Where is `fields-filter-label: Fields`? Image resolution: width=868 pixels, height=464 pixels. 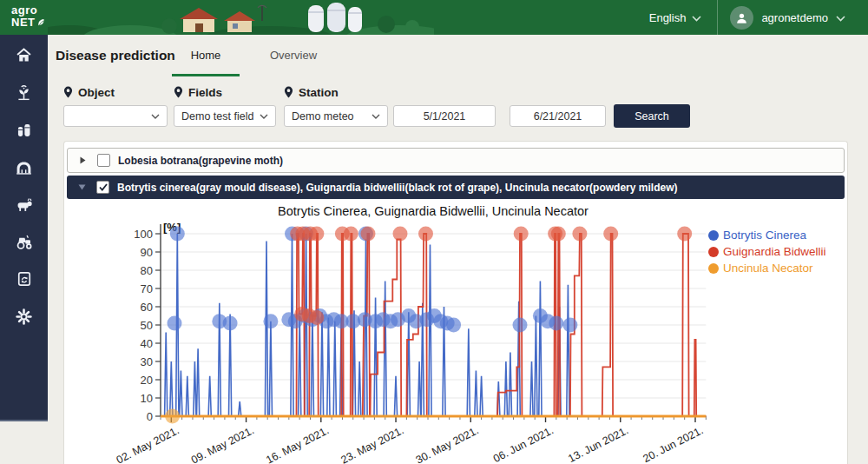 fields-filter-label: Fields is located at coordinates (225, 92).